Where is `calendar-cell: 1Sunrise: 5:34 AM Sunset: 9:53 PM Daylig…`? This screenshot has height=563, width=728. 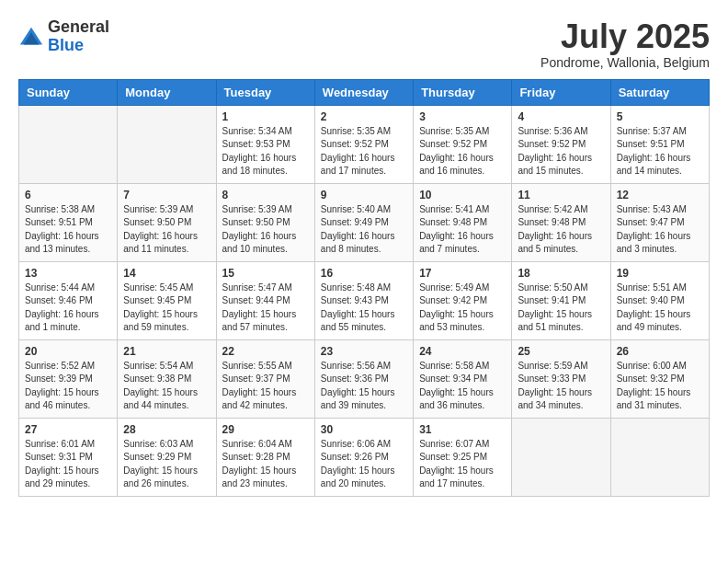 calendar-cell: 1Sunrise: 5:34 AM Sunset: 9:53 PM Daylig… is located at coordinates (265, 144).